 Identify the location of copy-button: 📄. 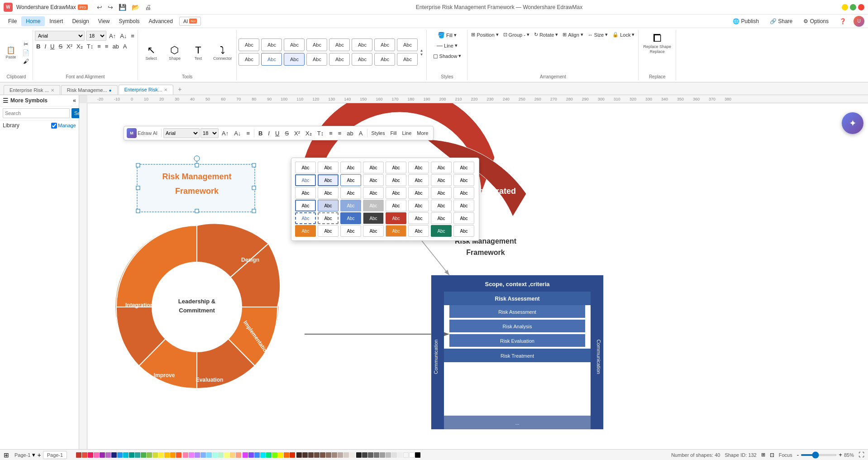
(26, 53).